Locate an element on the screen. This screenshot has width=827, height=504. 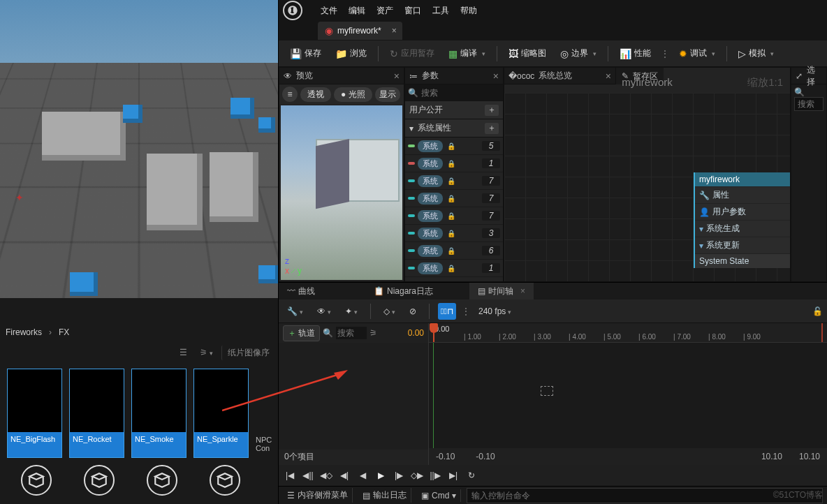
timeline-ruler: 0.00 | 1.00| 2.00| 3.00| 4.00| 5.00| 6.0… is located at coordinates (628, 333).